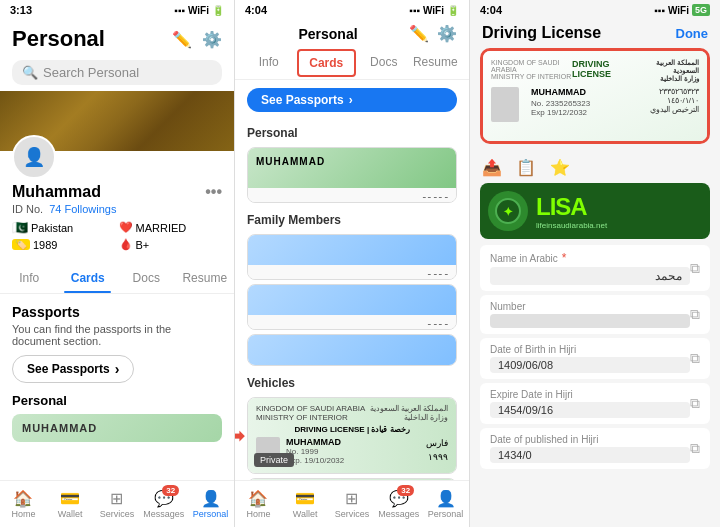 The width and height of the screenshot is (720, 527). Describe the element at coordinates (258, 498) in the screenshot. I see `home-icon-2: 🏠` at that location.